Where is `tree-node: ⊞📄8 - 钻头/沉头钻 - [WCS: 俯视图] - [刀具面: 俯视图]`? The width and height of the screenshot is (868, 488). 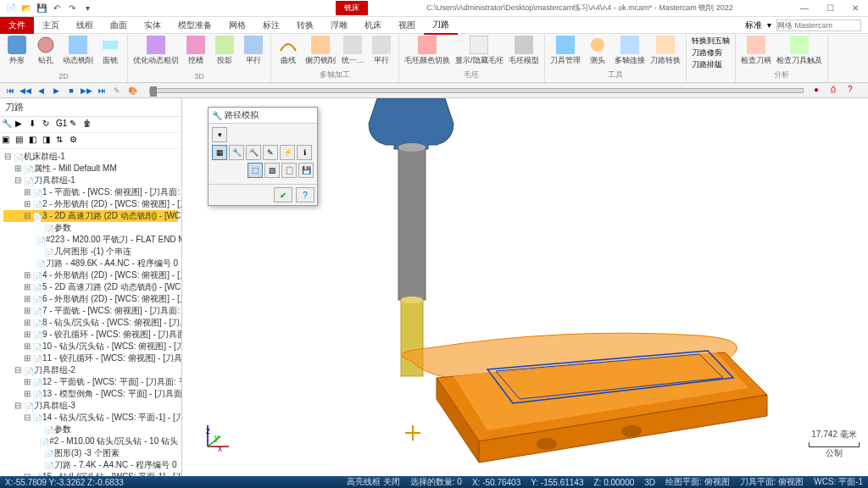
tree-node: ⊞📄8 - 钻头/沉头钻 - [WCS: 俯视图] - [刀具面: 俯视图] is located at coordinates (91, 323).